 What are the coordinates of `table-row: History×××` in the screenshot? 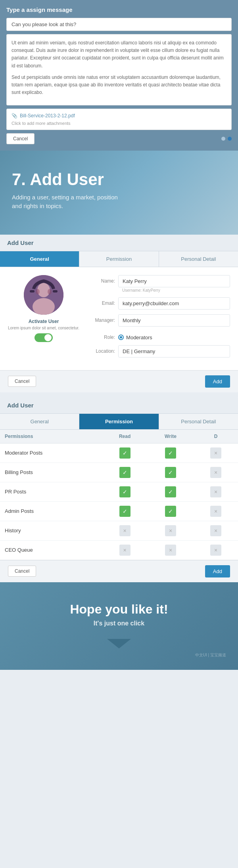 It's located at (119, 530).